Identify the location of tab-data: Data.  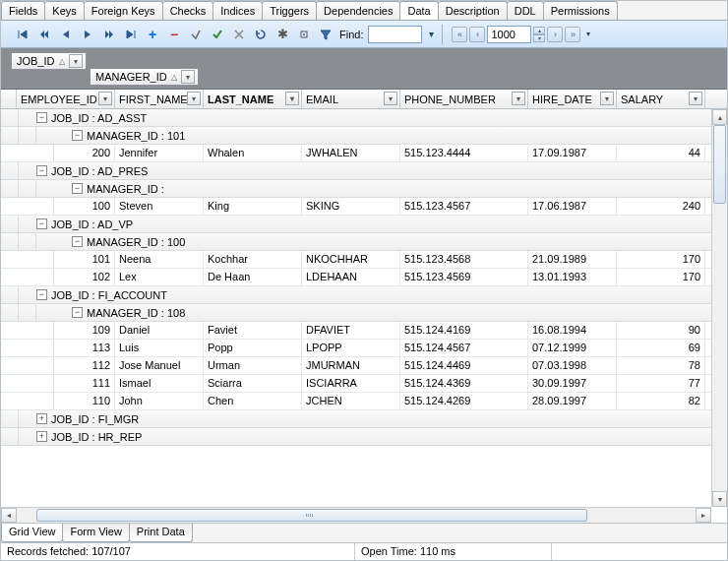
(419, 10).